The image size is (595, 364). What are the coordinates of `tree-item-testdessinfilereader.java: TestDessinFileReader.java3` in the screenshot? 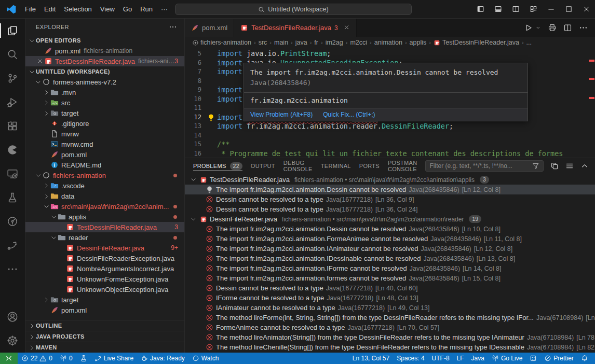 It's located at (105, 227).